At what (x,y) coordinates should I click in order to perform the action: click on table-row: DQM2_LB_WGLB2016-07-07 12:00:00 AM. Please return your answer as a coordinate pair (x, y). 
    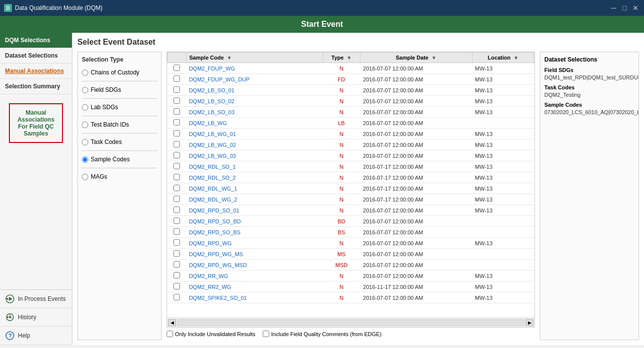
    Looking at the image, I should click on (351, 123).